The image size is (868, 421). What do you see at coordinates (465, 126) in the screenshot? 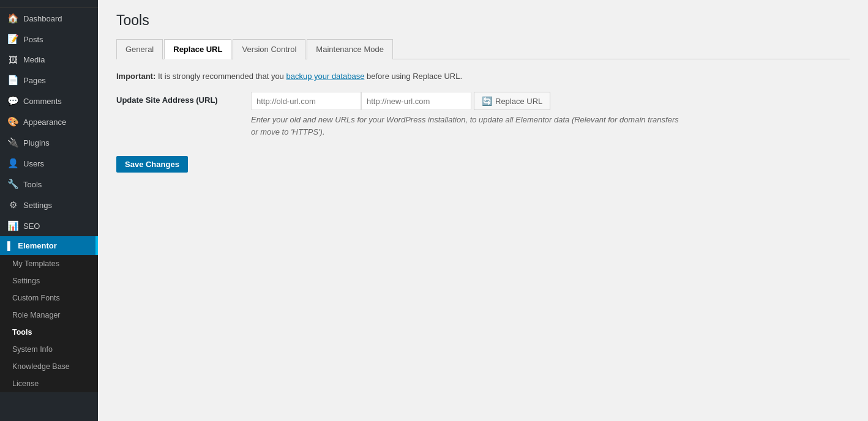
I see `hint-text: Enter your old and new URLs for your Wor…` at bounding box center [465, 126].